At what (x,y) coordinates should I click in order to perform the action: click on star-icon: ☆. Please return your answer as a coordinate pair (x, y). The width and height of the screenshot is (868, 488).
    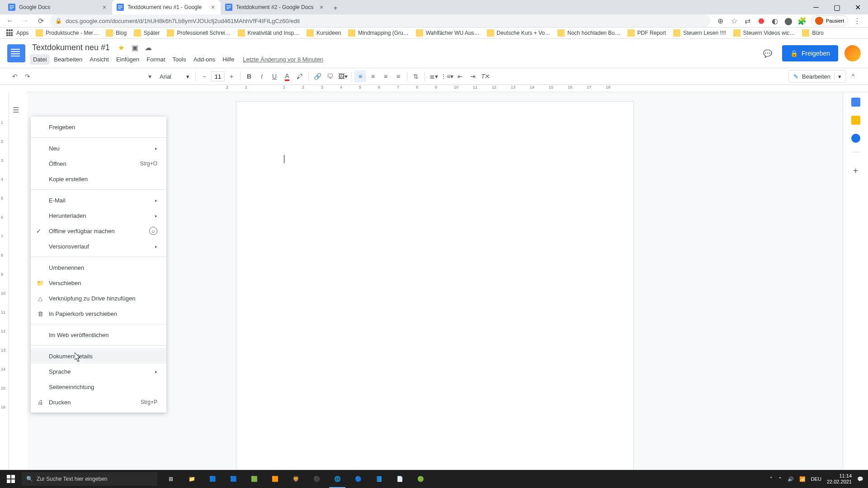
    Looking at the image, I should click on (734, 21).